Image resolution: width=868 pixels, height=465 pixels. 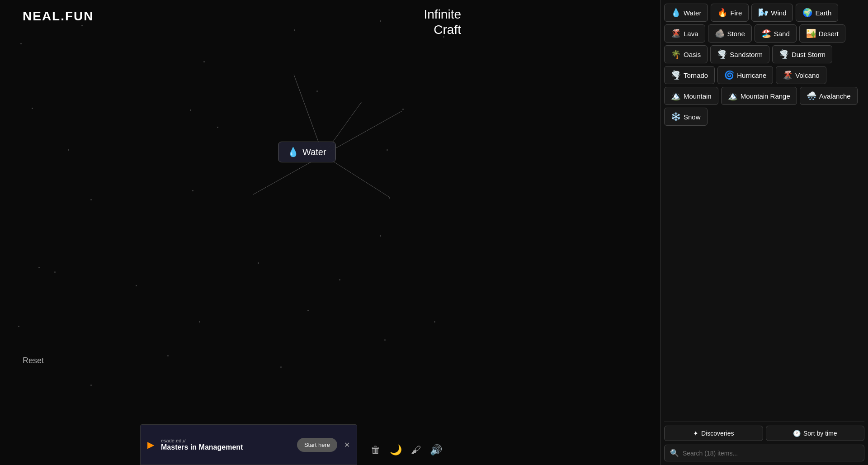 I want to click on brush-button: 🖌, so click(x=416, y=450).